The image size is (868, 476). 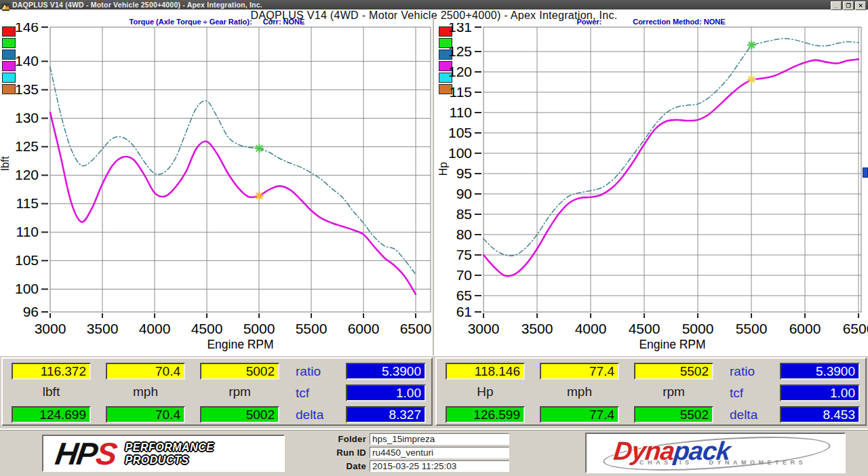 What do you see at coordinates (240, 372) in the screenshot?
I see `torque-rpm-value: 5002` at bounding box center [240, 372].